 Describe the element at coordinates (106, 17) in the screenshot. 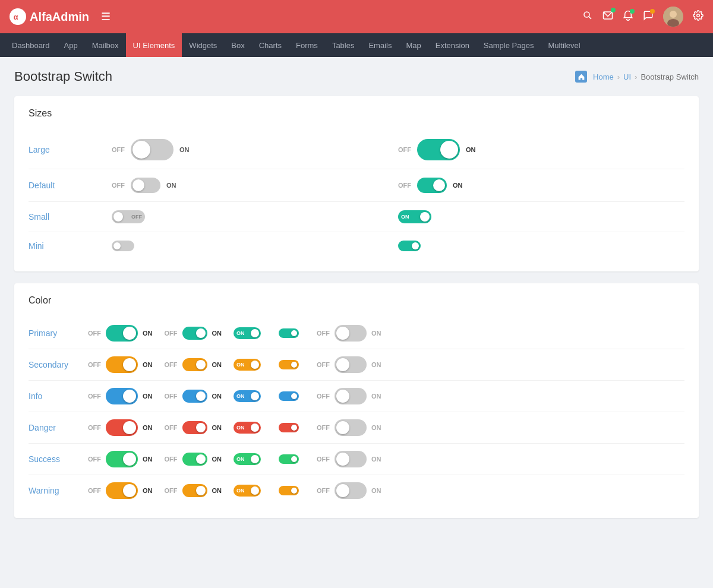

I see `hamburger-button: ☰` at that location.